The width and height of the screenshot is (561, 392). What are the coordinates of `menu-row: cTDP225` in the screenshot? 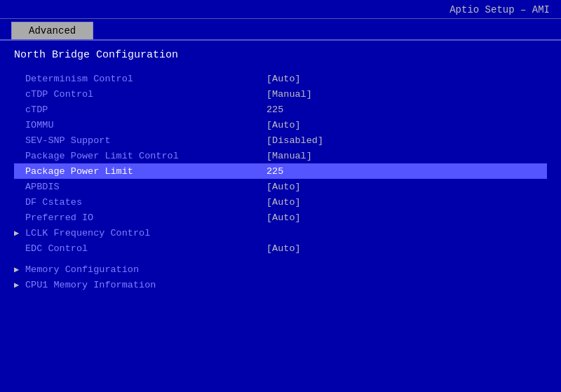 It's located at (280, 109).